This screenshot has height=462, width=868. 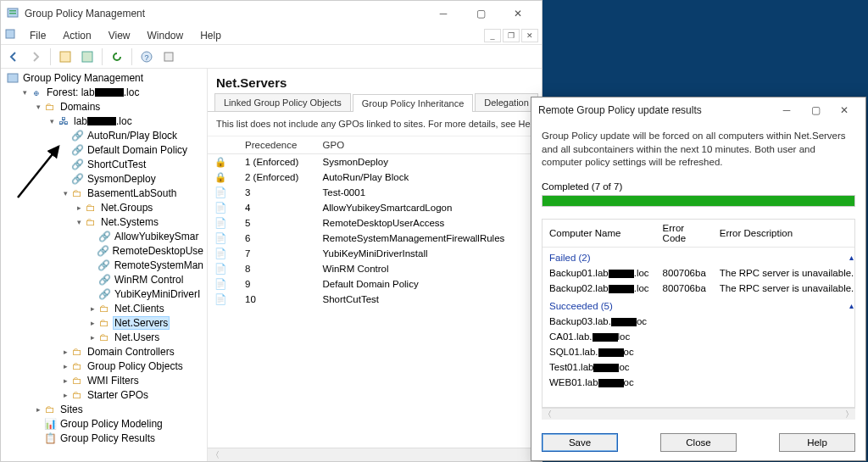 I want to click on tree-container: ▸🗀Starter GPOs, so click(x=132, y=395).